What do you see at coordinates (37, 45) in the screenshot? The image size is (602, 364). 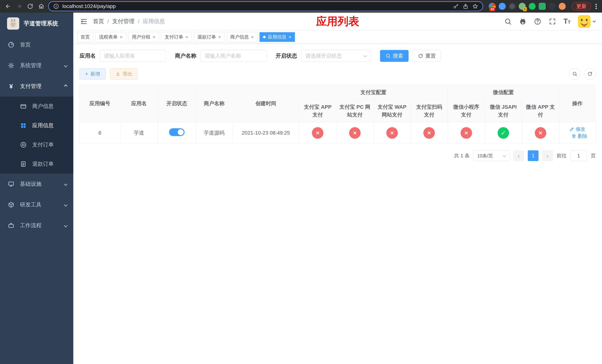 I see `sidebar-item-home: 首页` at bounding box center [37, 45].